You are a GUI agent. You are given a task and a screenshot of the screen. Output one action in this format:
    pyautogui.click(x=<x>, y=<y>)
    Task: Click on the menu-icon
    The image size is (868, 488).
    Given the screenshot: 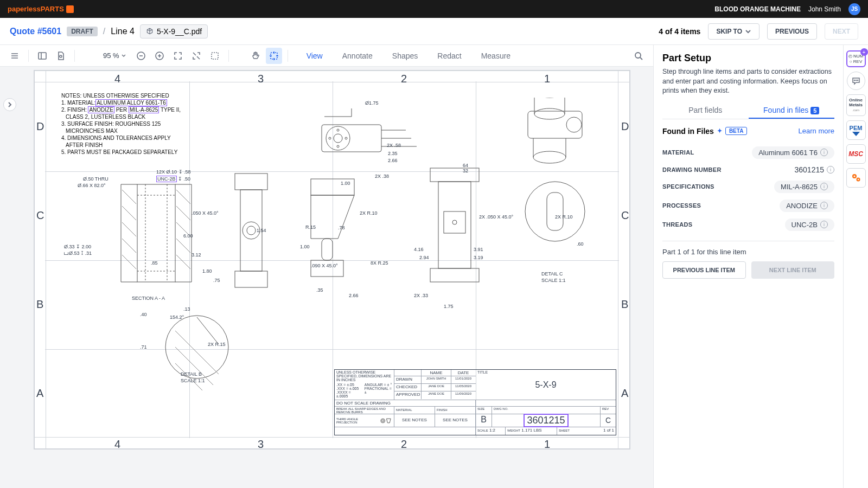 What is the action you would take?
    pyautogui.click(x=15, y=56)
    